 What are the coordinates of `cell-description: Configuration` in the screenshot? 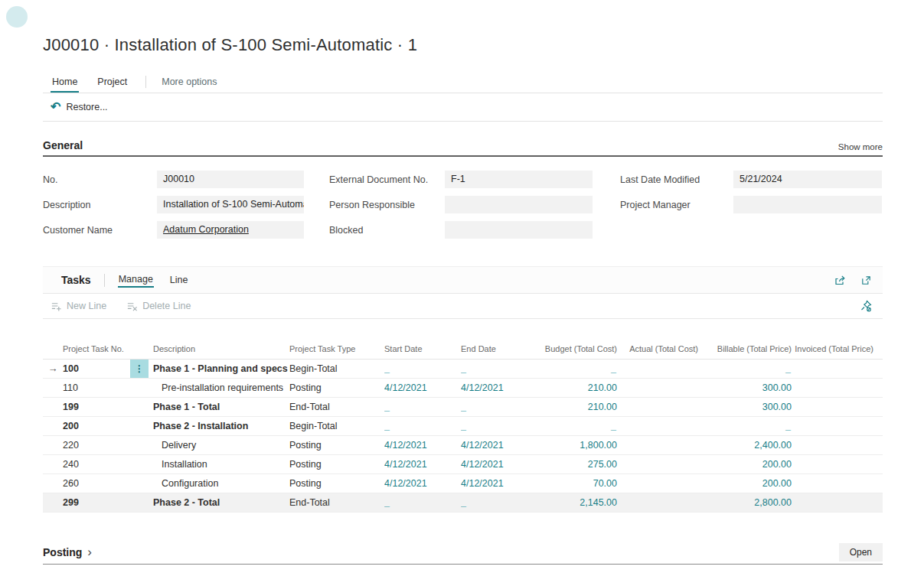 It's located at (219, 483).